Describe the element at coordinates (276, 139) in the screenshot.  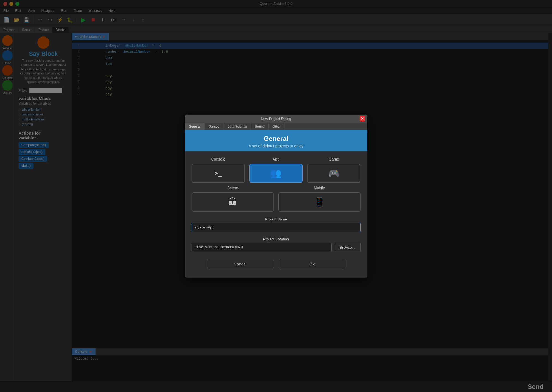
I see `modal-general-title: General` at that location.